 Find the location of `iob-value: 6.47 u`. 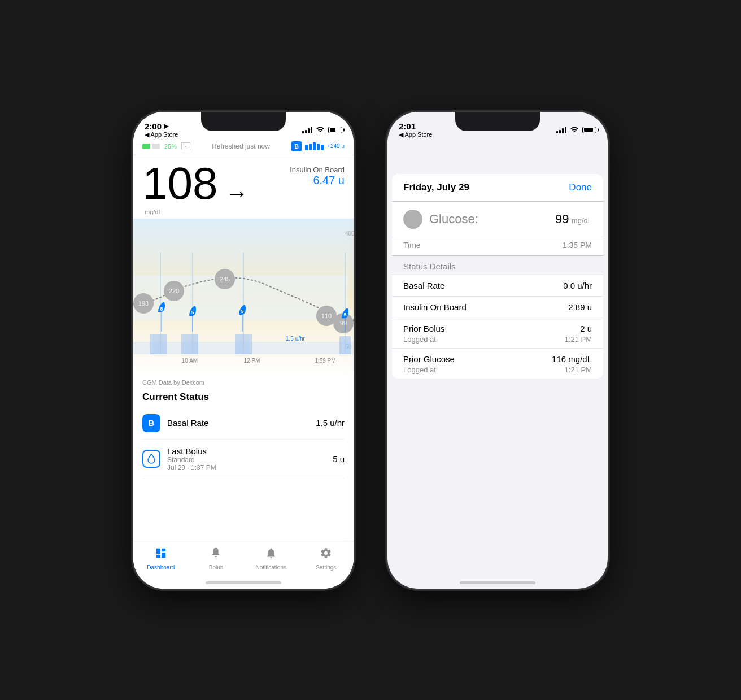

iob-value: 6.47 u is located at coordinates (317, 181).